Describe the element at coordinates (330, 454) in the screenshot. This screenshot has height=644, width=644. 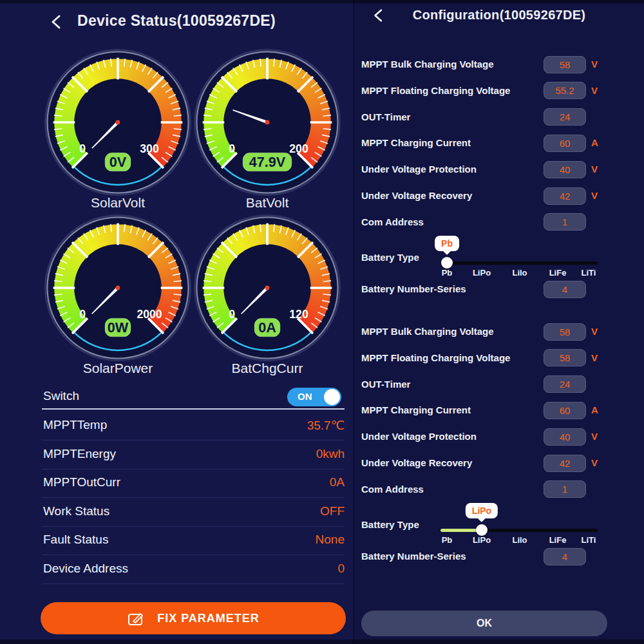
I see `status-row-value: 0kwh` at that location.